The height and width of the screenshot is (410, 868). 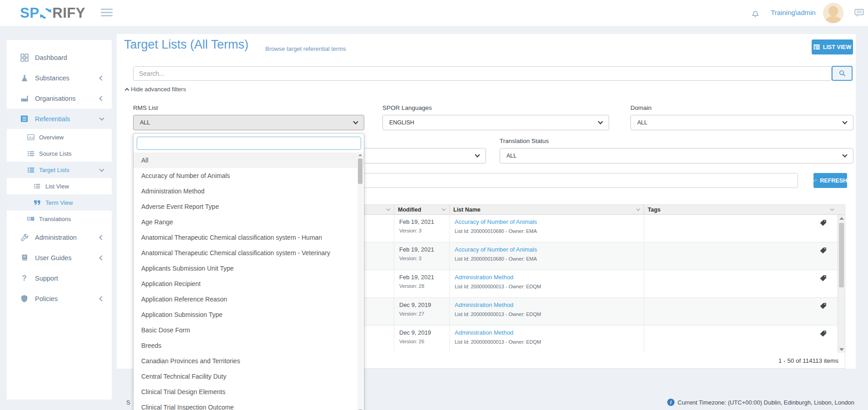 What do you see at coordinates (424, 314) in the screenshot?
I see `version: Version: 27` at bounding box center [424, 314].